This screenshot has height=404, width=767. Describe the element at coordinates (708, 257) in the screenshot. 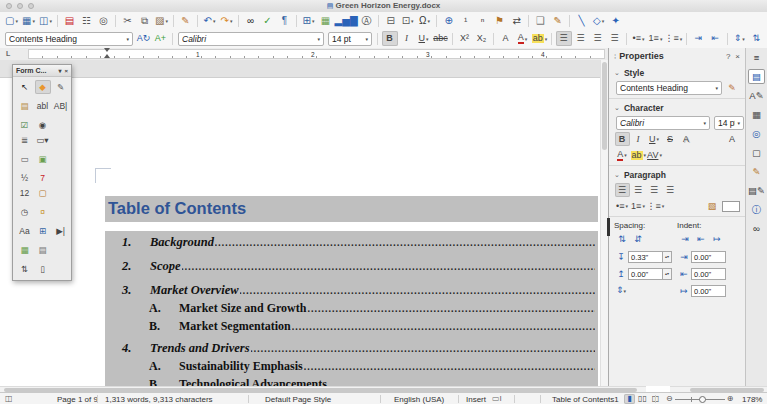

I see `indent-before-input: 0.00"` at that location.